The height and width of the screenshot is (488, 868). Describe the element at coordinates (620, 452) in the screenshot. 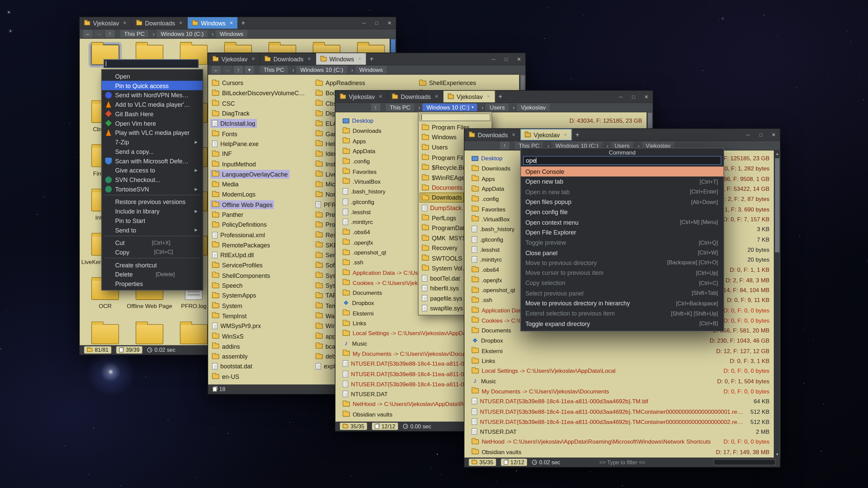

I see `file-row: Obsidian vaultsD: 17, F: 149, 38 MB` at that location.